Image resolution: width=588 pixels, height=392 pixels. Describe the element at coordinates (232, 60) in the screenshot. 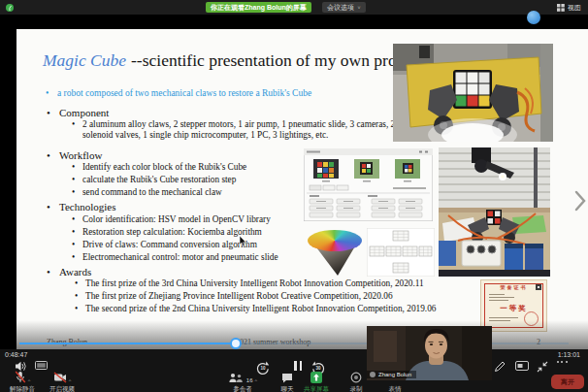

I see `slide-title: Magic Cube--scientific presentation of m…` at that location.